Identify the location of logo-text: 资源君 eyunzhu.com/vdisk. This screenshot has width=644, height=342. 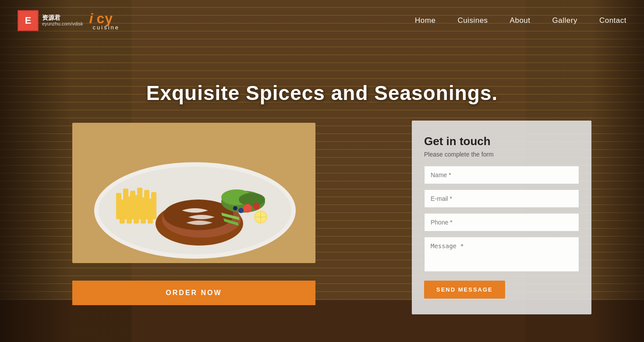
(63, 21).